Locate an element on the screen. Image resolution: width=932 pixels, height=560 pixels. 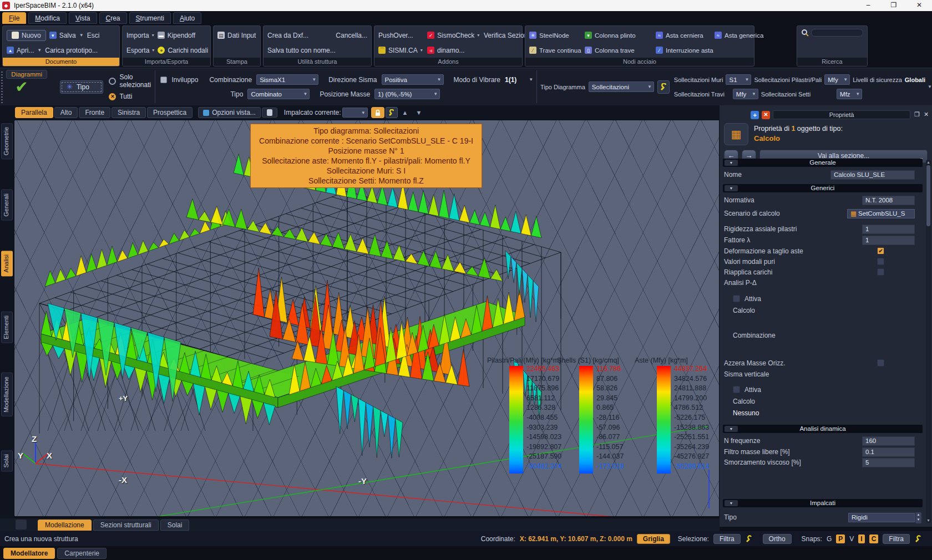
panel-add-button: ＋ is located at coordinates (754, 115).